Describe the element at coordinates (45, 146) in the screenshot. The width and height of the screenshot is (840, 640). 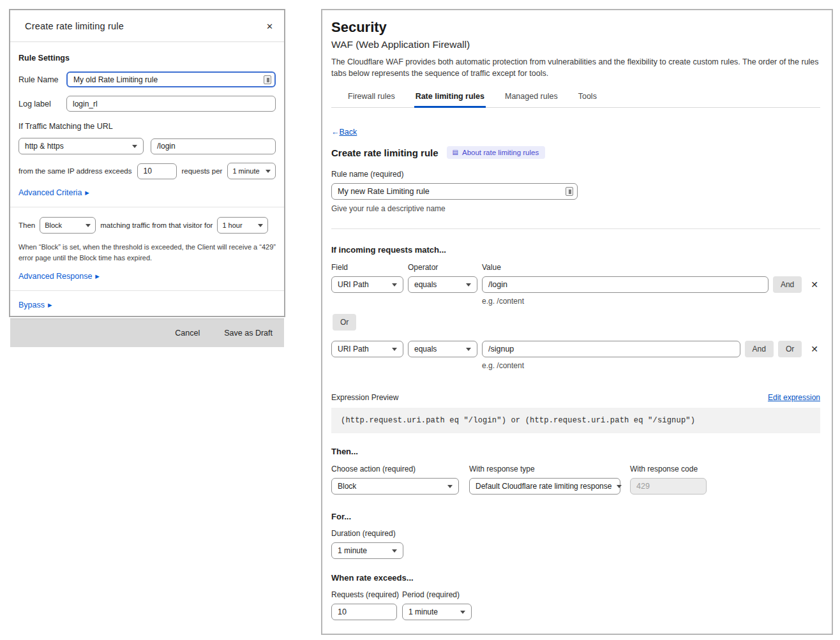
I see `scheme-select-value: http & https` at that location.